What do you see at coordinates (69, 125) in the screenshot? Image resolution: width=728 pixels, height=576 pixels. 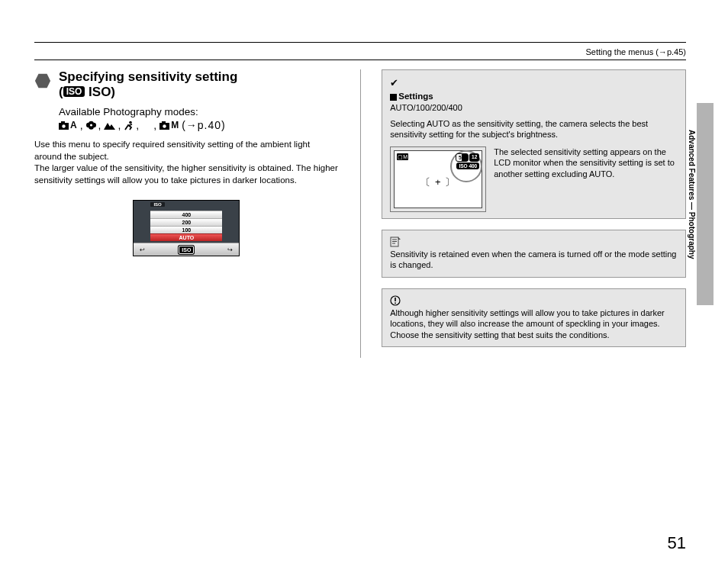 I see `camera-auto-icon: A` at bounding box center [69, 125].